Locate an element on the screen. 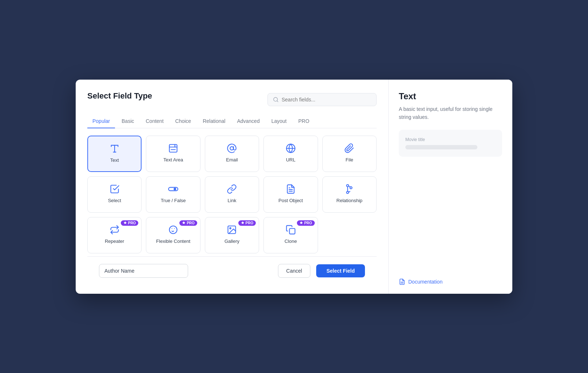 Image resolution: width=588 pixels, height=373 pixels. field-card-relationship-label: Relationship is located at coordinates (350, 201).